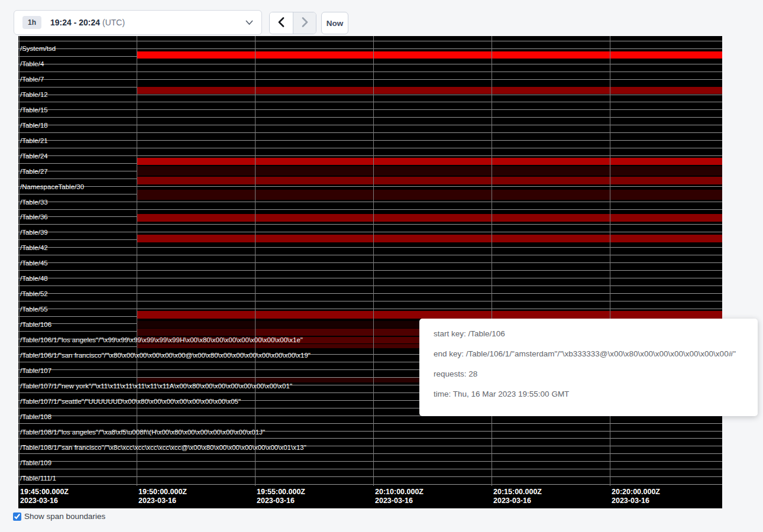  What do you see at coordinates (38, 48) in the screenshot?
I see `span-label: /System/tsd` at bounding box center [38, 48].